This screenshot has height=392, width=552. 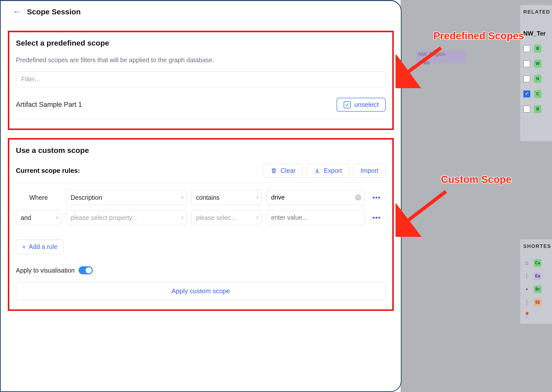 What do you see at coordinates (538, 34) in the screenshot?
I see `related-subheader: NW_Ter` at bounding box center [538, 34].